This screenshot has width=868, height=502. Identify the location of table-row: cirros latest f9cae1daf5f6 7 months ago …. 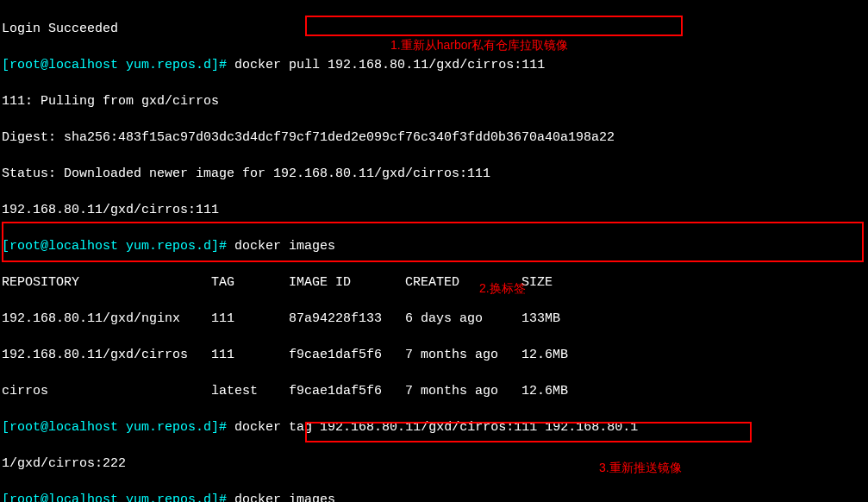
(434, 392).